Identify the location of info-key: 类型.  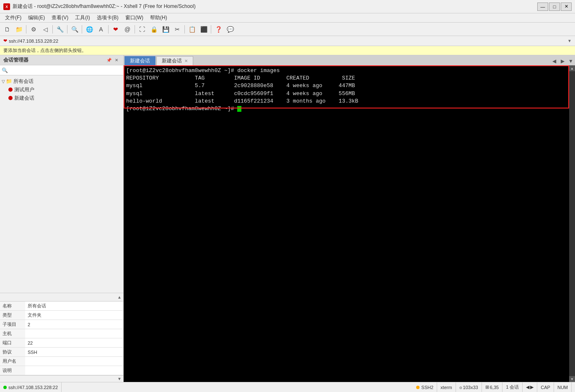
(13, 315).